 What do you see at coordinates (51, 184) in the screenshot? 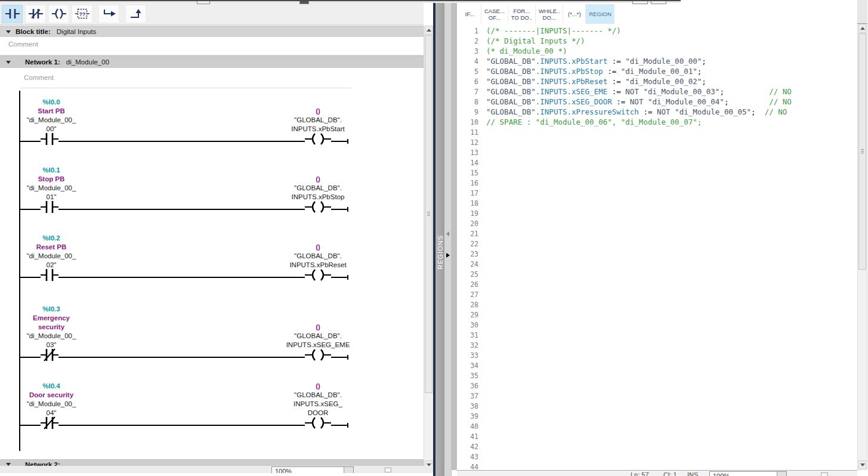
I see `contact-operand: %I0.1Stop PB"di_Module_00_01"` at bounding box center [51, 184].